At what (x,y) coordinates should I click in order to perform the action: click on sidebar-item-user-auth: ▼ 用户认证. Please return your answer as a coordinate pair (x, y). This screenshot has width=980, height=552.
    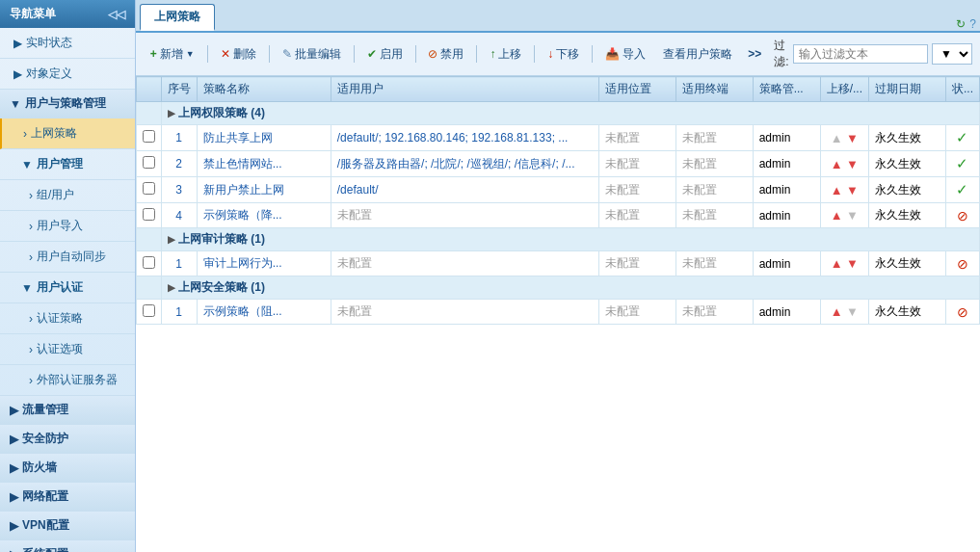
    Looking at the image, I should click on (67, 288).